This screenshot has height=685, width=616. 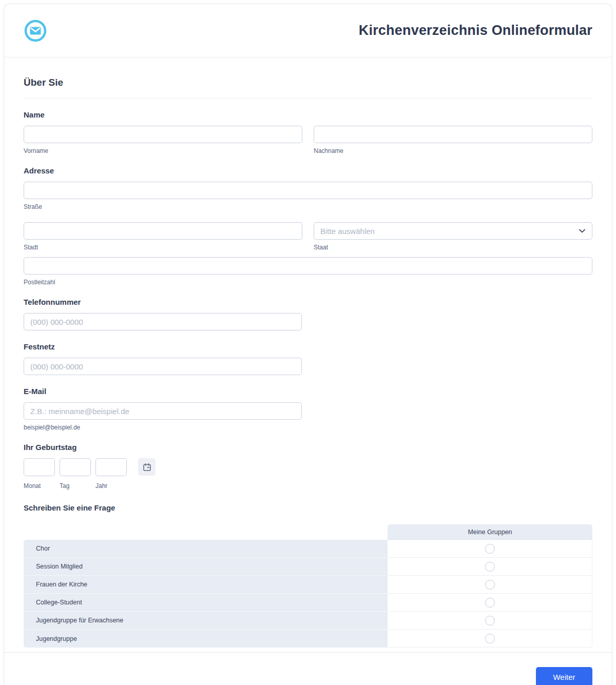 I want to click on postleitzahl-sublabel: Postleitzahl, so click(x=308, y=282).